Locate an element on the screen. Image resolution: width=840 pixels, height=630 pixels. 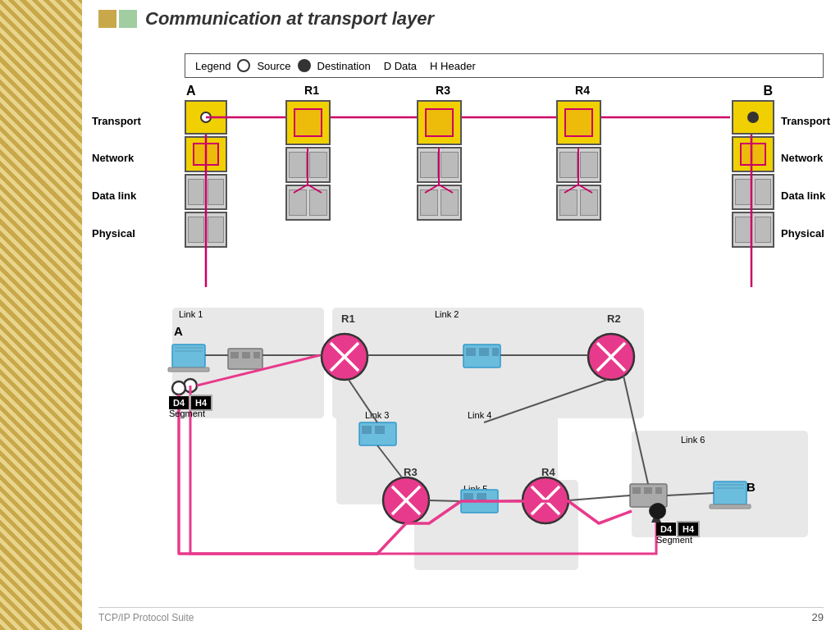
header-legend-label: H Header is located at coordinates (453, 66).